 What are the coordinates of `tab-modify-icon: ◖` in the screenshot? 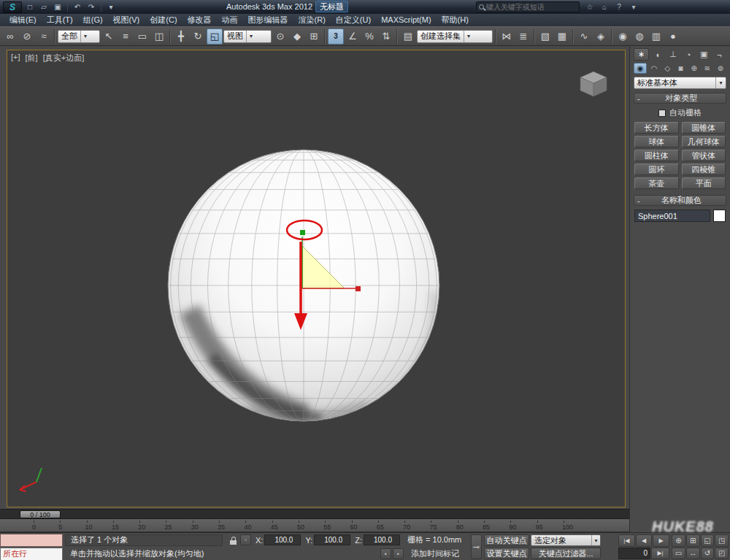 It's located at (657, 54).